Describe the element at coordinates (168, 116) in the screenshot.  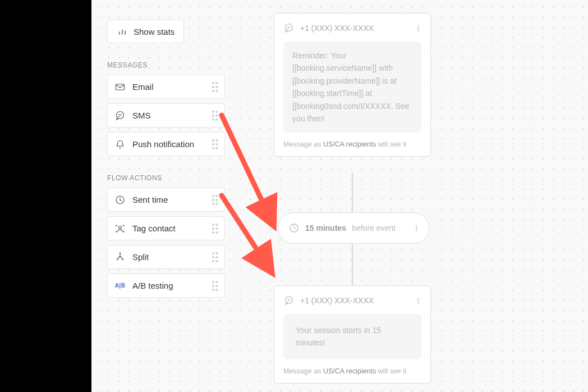
I see `toolbox-item-label: SMS` at that location.